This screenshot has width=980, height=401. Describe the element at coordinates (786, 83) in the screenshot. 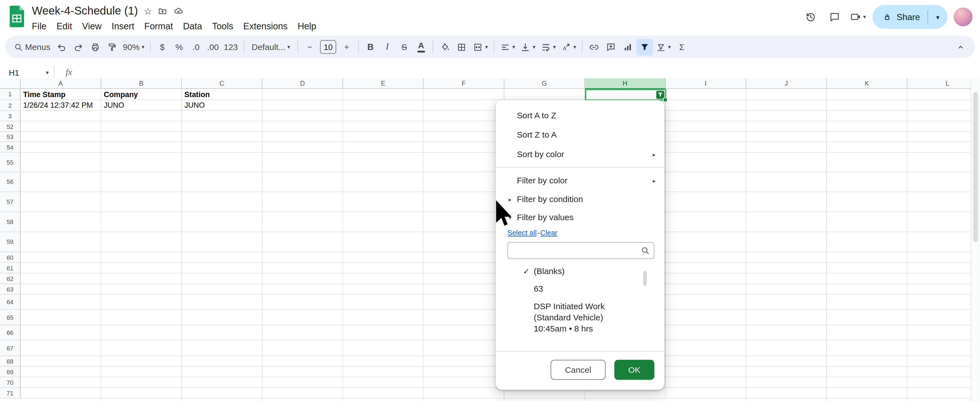

I see `column-header: J` at that location.